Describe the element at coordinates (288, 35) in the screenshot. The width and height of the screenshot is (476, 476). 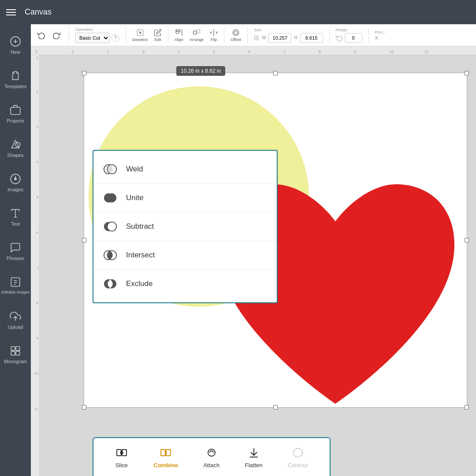
I see `size-group: Size W H` at that location.